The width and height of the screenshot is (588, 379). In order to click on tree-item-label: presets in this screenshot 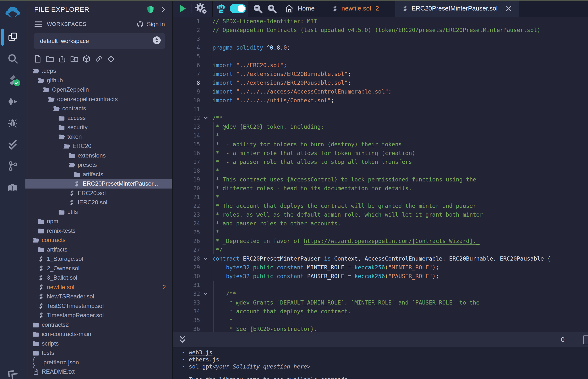, I will do `click(87, 165)`.